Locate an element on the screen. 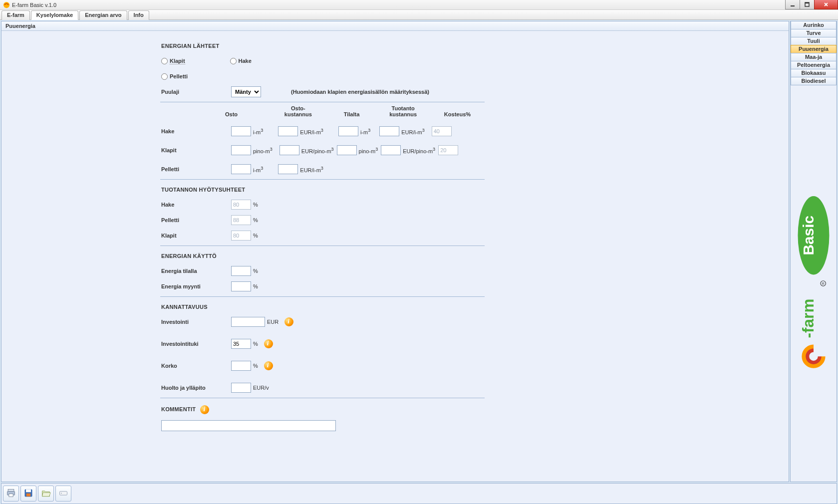 This screenshot has height=504, width=838. device-icon is located at coordinates (63, 494).